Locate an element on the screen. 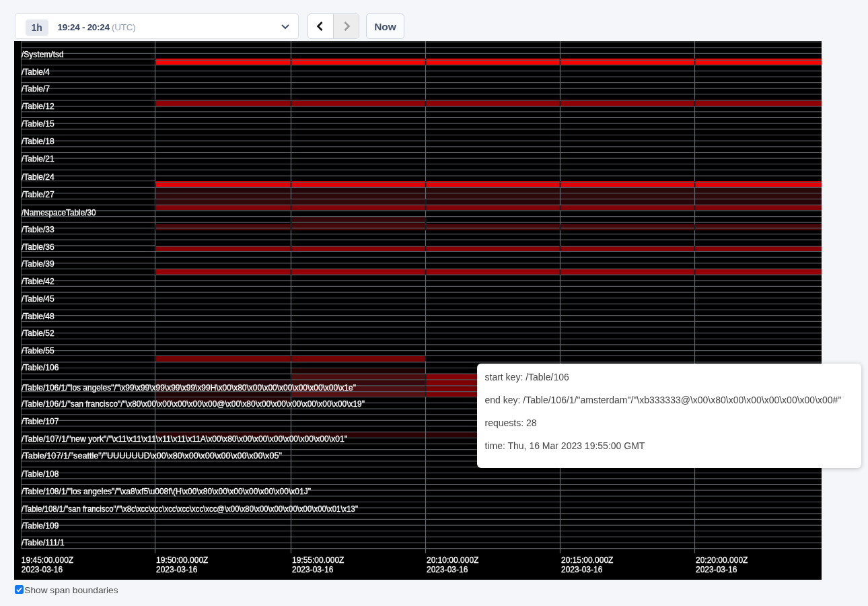 The image size is (868, 606). svg-text: 19:55:00.000Z is located at coordinates (318, 560).